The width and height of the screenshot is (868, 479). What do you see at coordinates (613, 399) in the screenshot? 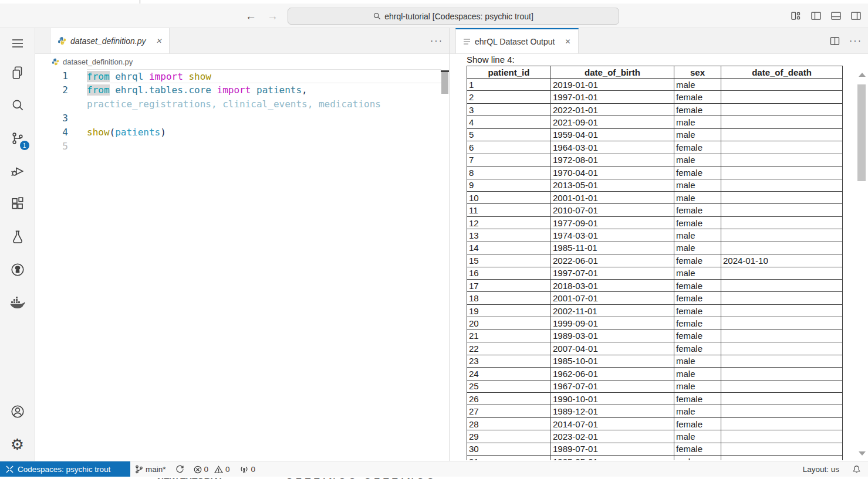
I see `table-cell: 1990-10-01` at bounding box center [613, 399].